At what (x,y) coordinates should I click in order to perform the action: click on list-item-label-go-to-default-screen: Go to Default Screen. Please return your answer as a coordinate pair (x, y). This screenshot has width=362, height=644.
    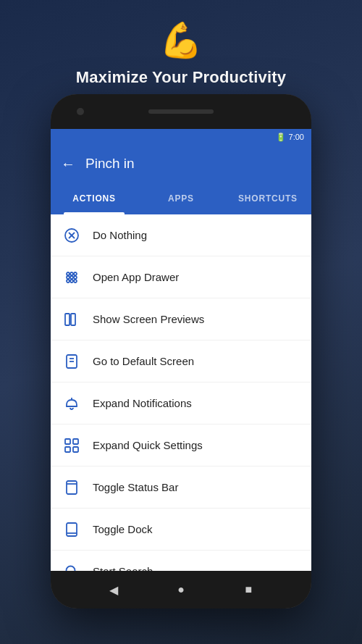
    Looking at the image, I should click on (143, 361).